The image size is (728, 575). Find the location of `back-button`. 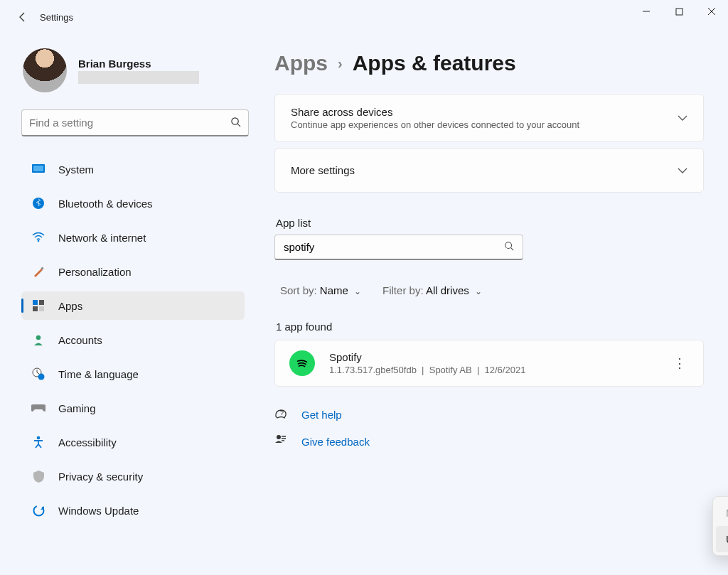

back-button is located at coordinates (23, 17).